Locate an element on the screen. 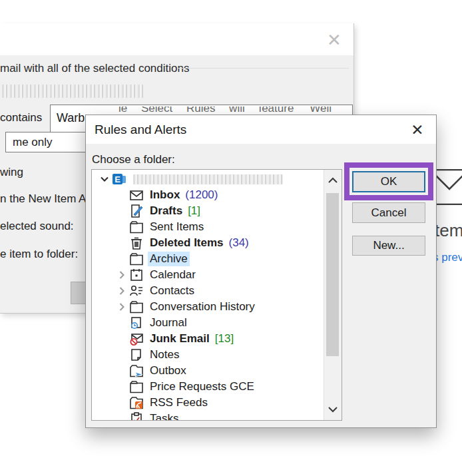 Image resolution: width=462 pixels, height=476 pixels. folder-label: Drafts is located at coordinates (166, 211).